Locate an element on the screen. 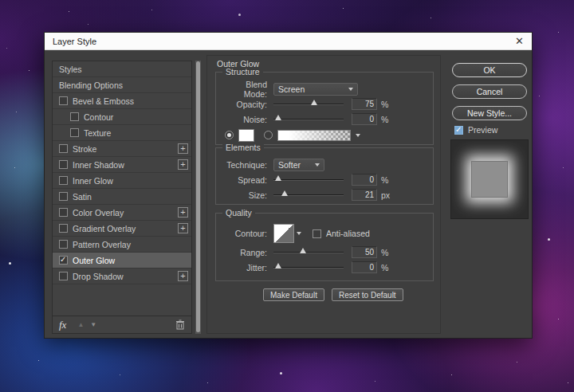 The image size is (574, 392). sidebar-item-stroke: Stroke + is located at coordinates (122, 149).